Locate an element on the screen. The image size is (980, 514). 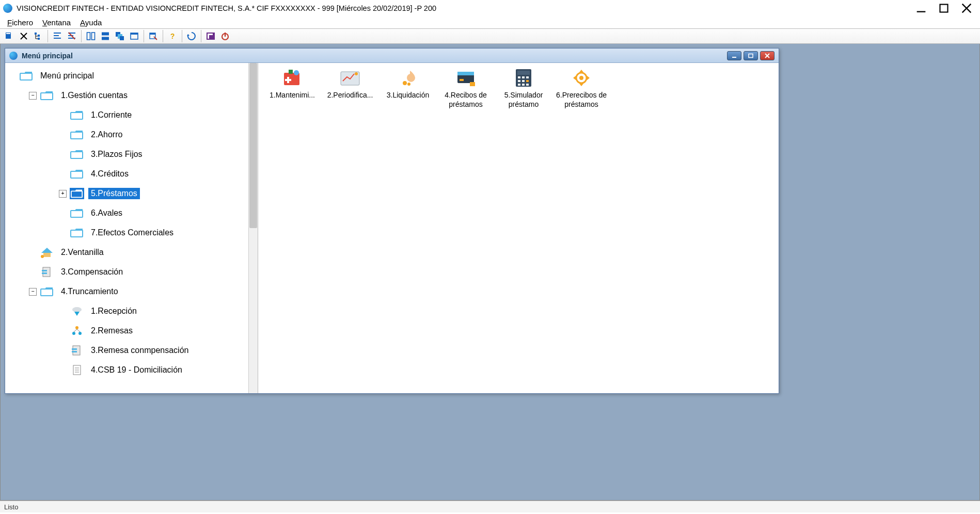
app-brand-icon is located at coordinates (211, 36).